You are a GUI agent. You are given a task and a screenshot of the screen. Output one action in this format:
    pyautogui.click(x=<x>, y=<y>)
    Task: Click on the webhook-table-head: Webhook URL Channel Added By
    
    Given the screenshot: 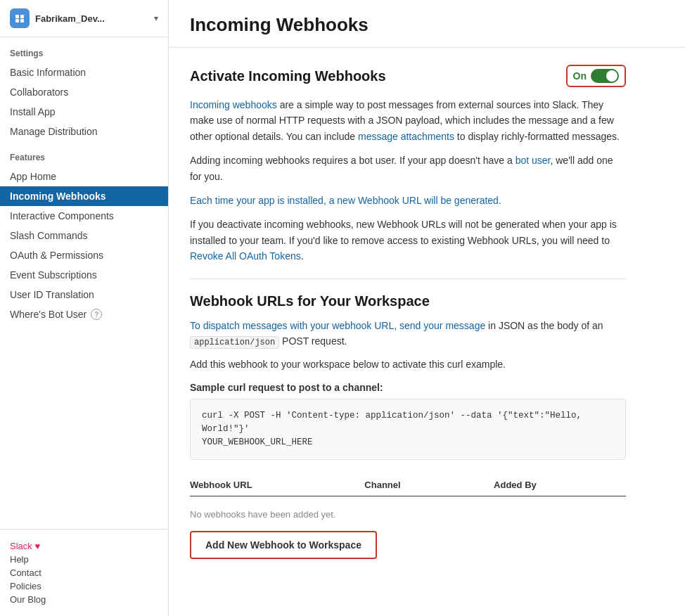 What is the action you would take?
    pyautogui.click(x=408, y=485)
    